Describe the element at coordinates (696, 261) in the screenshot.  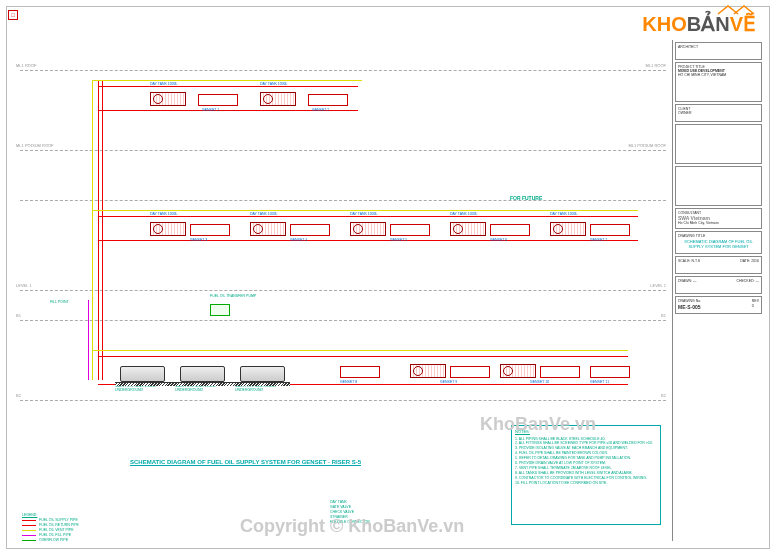
I see `tb-val: N.T.S` at that location.